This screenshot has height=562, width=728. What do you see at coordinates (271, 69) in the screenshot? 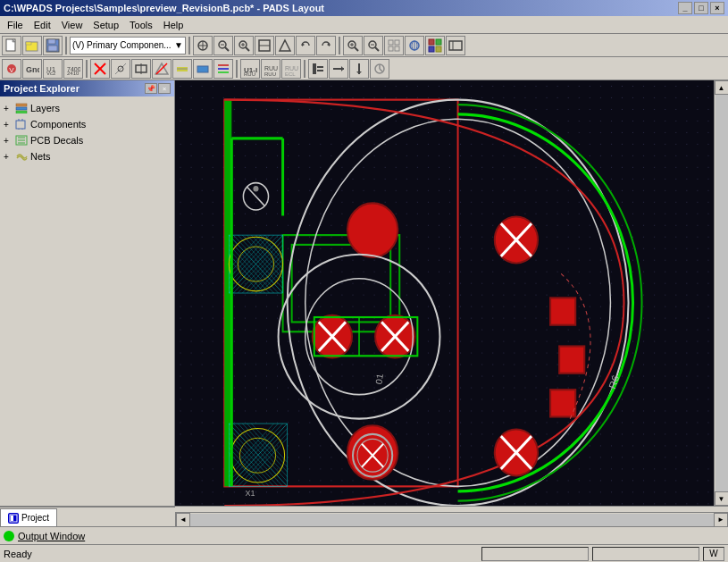
I see `tb2-btn-13: RUURUU` at bounding box center [271, 69].